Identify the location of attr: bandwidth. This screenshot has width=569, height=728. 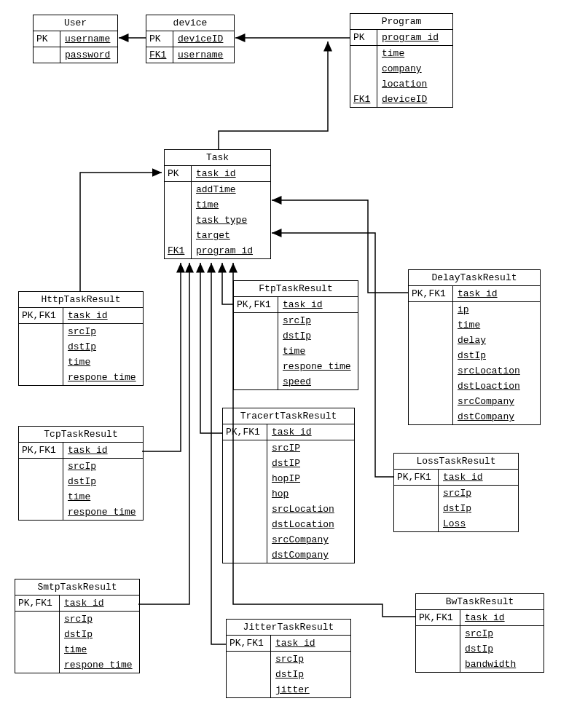
(502, 664).